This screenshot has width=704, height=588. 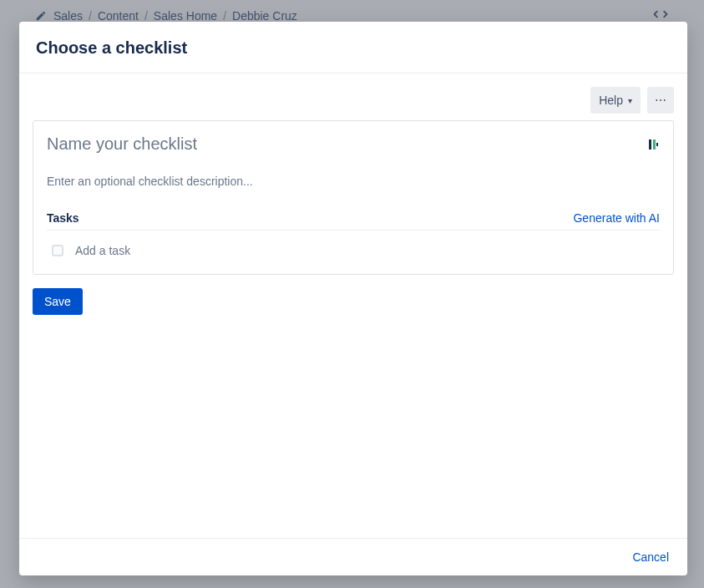 What do you see at coordinates (653, 144) in the screenshot?
I see `ai-icon` at bounding box center [653, 144].